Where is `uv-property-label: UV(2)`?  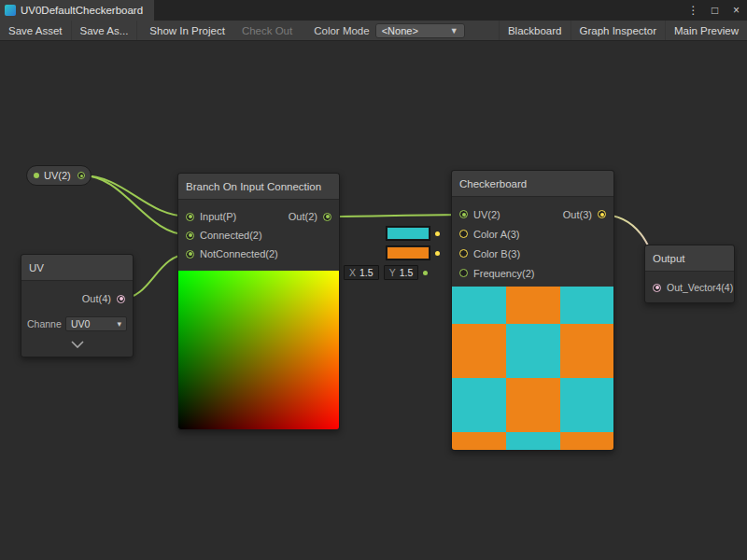
uv-property-label: UV(2) is located at coordinates (58, 175).